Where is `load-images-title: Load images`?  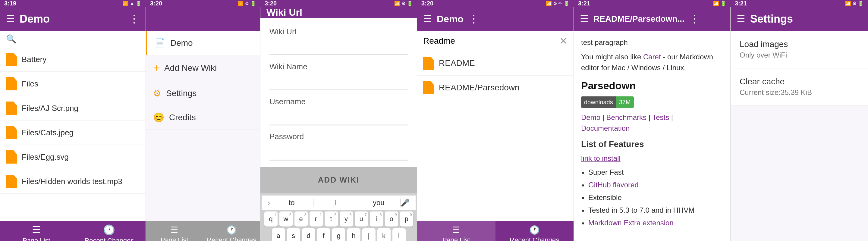
load-images-title: Load images is located at coordinates (799, 44).